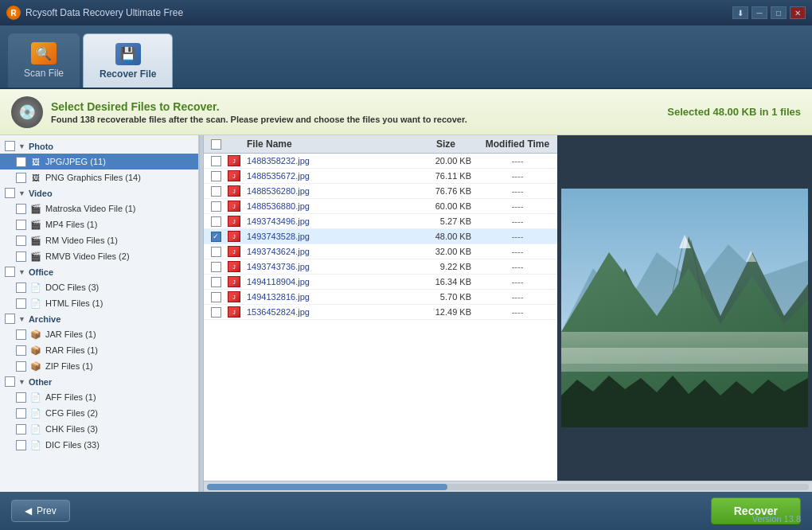  Describe the element at coordinates (381, 237) in the screenshot. I see `table-row: ✓ J 1493743528.jpg 48.00 KB ----` at that location.